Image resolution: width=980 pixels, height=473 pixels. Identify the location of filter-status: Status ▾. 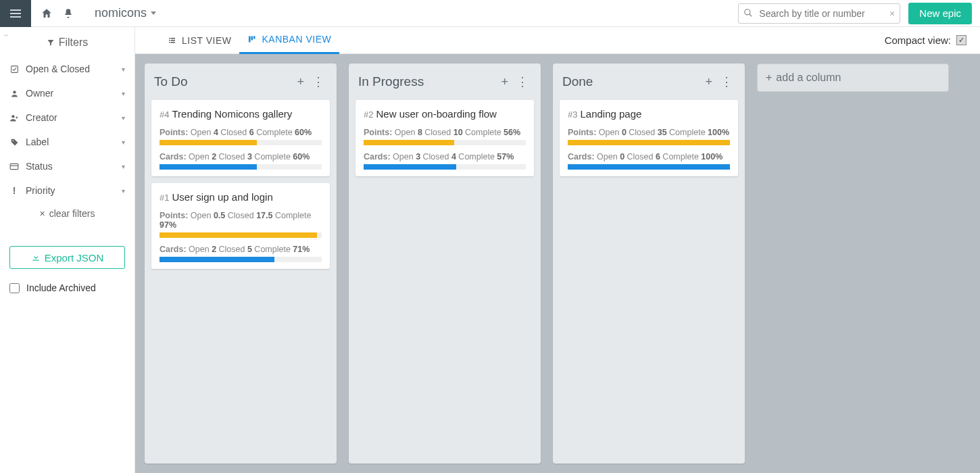
(68, 166).